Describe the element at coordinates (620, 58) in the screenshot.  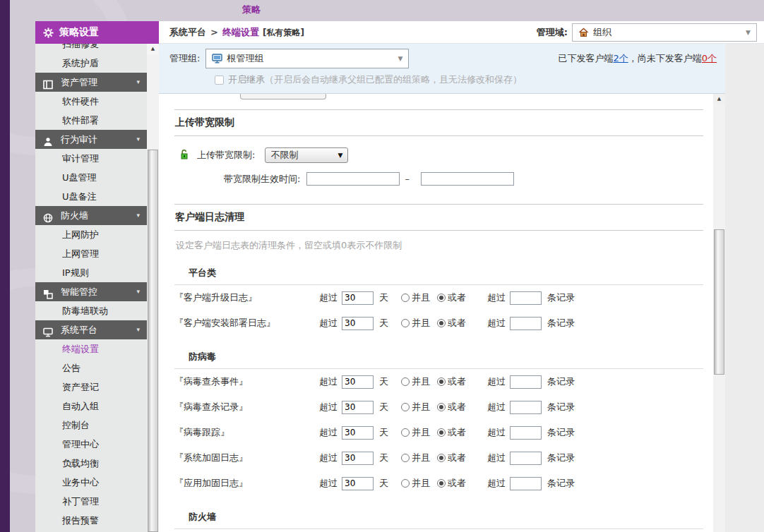
I see `deployed-count-link: 2个` at that location.